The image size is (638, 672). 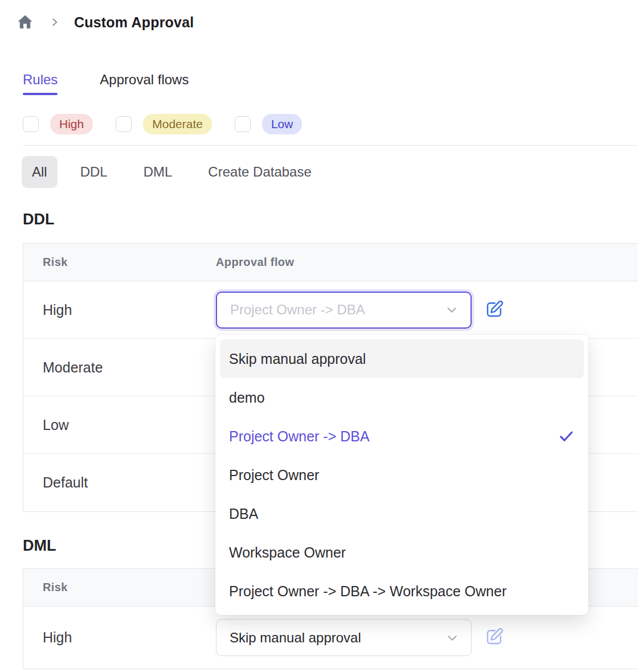 What do you see at coordinates (402, 552) in the screenshot?
I see `dropdown-item-workspace-owner: Workspace Owner` at bounding box center [402, 552].